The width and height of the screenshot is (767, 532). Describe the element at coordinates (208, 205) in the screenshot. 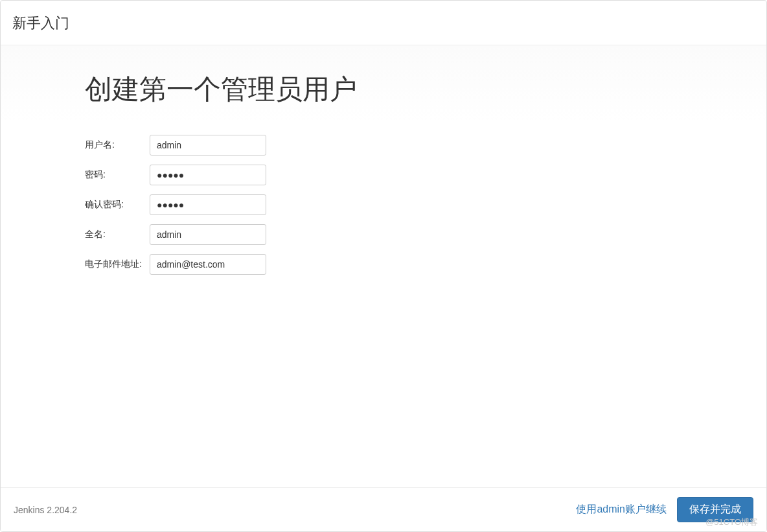

I see `confirm-password-input` at that location.